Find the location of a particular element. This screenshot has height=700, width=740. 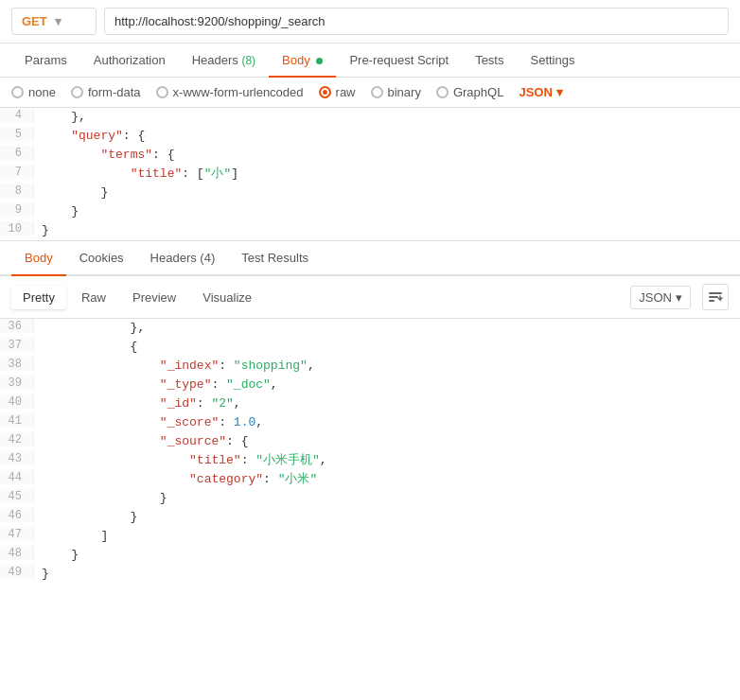

line-number: 36 is located at coordinates (17, 325).